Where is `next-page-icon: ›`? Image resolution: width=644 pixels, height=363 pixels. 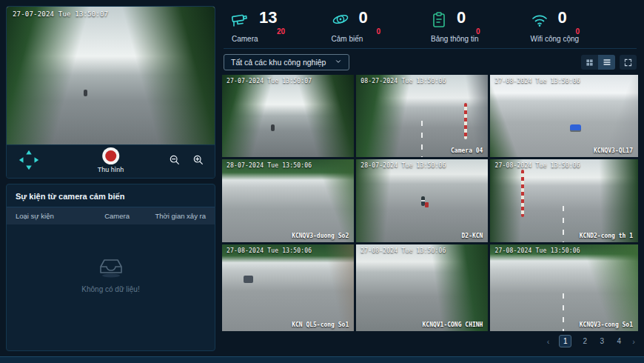
next-page-icon: › is located at coordinates (634, 342).